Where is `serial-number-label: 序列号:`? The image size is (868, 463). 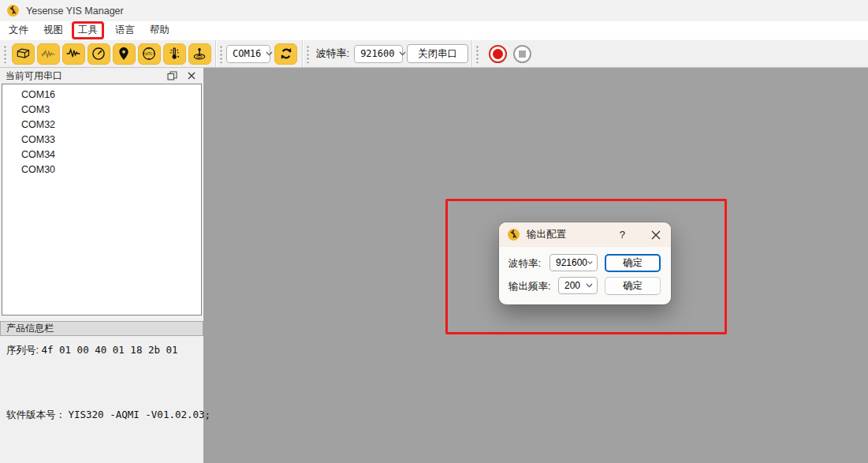
serial-number-label: 序列号: is located at coordinates (22, 350).